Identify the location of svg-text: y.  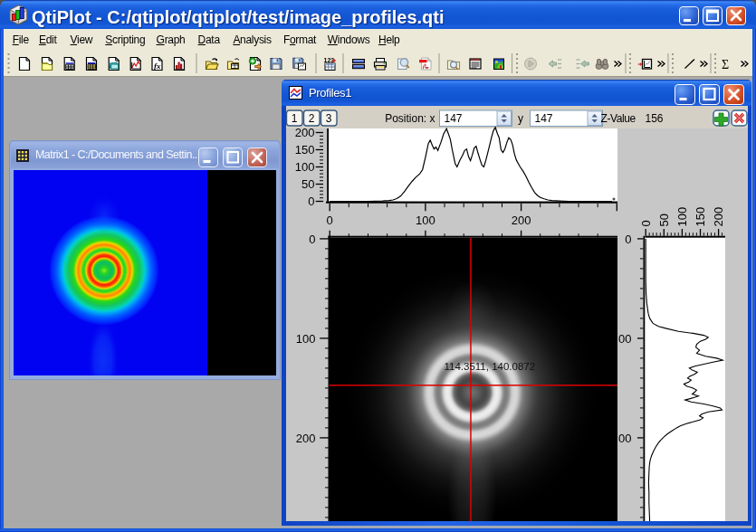
(521, 119).